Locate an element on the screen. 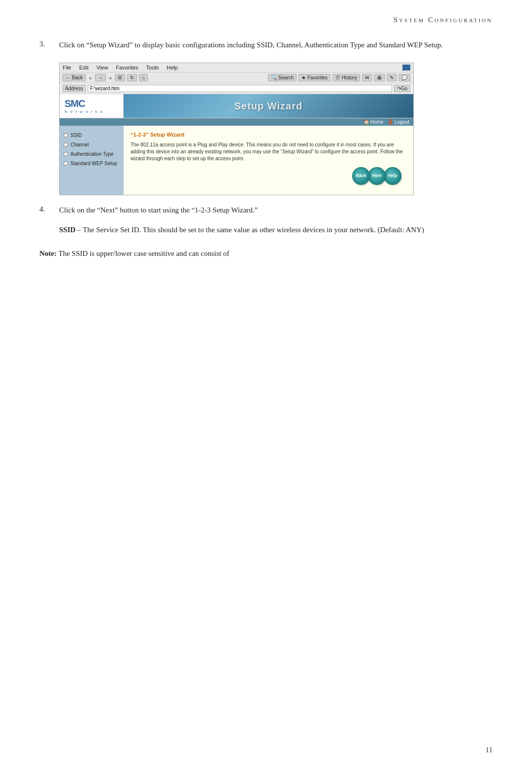 The image size is (532, 774). smc-nav-bar: 🏠 Home 🚪 Logout is located at coordinates (236, 122).